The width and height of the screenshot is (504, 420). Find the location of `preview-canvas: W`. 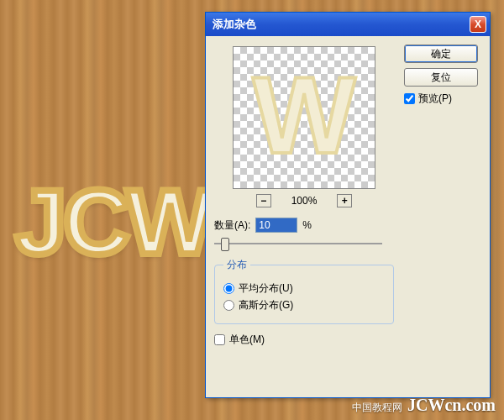

preview-canvas: W is located at coordinates (304, 118).